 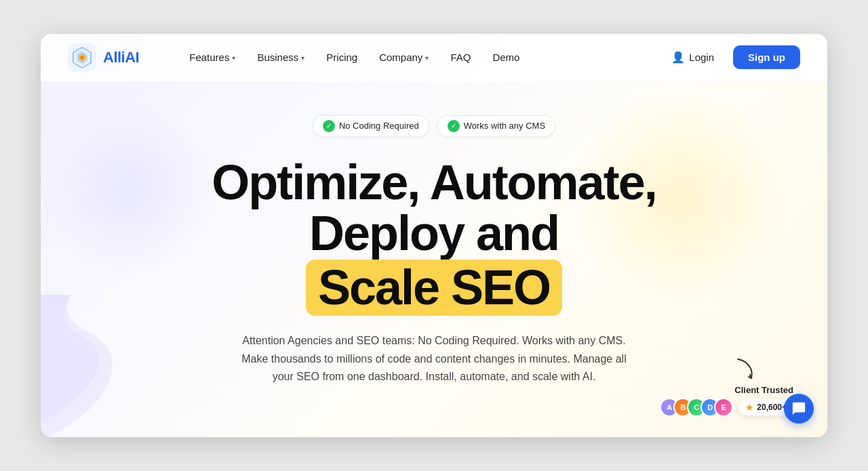 I want to click on nav-links: Features ▾ Business ▾ Pricing Company ▾ …, so click(x=420, y=57).